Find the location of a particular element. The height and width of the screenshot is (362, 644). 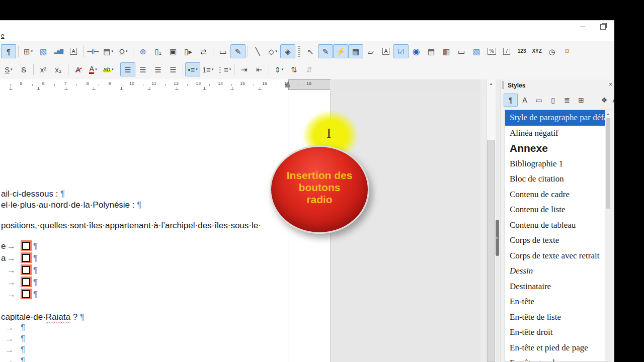

form-design-button: ▦ is located at coordinates (356, 51).